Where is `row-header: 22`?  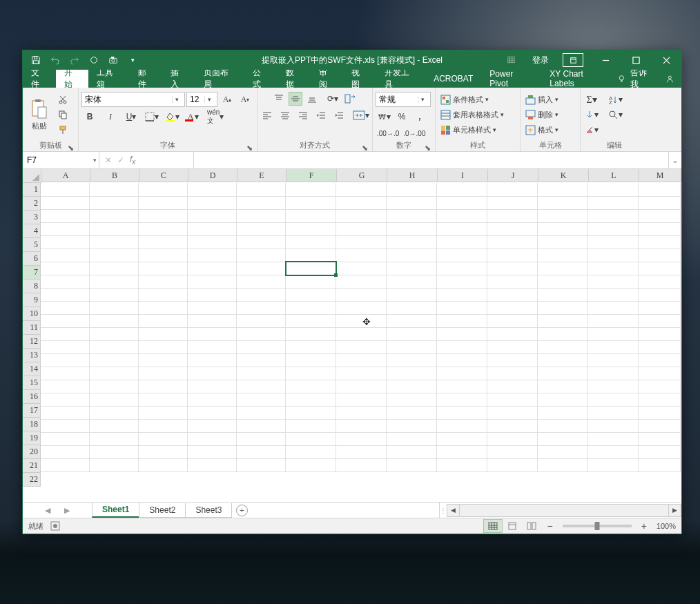 row-header: 22 is located at coordinates (32, 480).